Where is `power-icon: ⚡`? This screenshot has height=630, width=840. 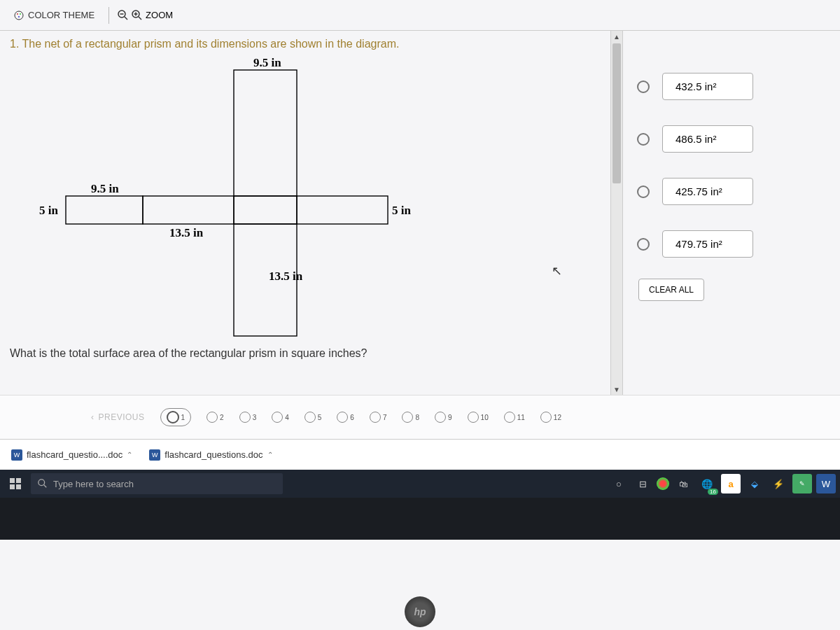
power-icon: ⚡ is located at coordinates (778, 484).